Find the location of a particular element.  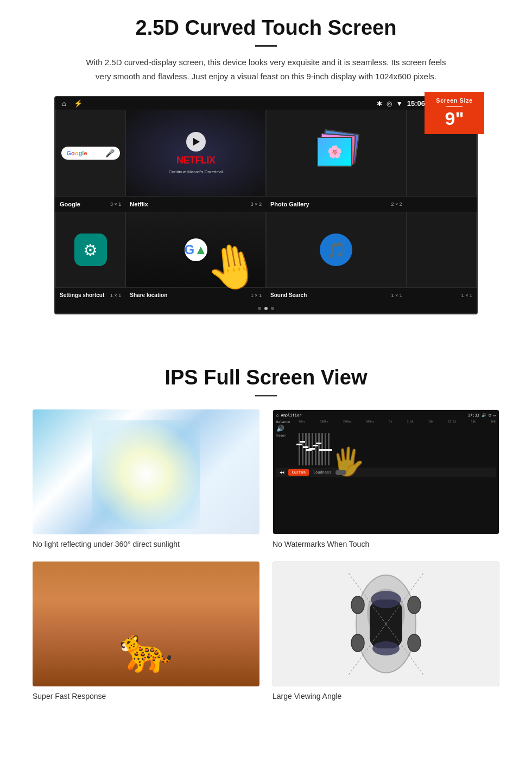

gallery-app-cell: 🌸 is located at coordinates (337, 153).